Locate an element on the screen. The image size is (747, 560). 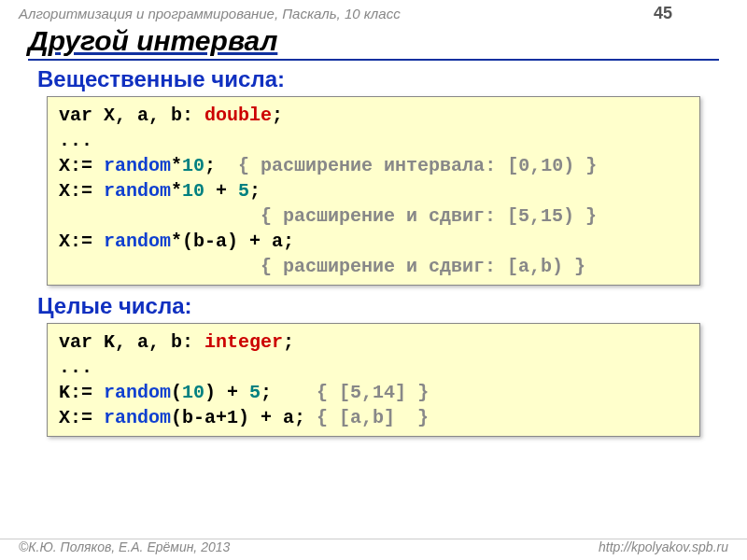
slide-title: Другой интервал is located at coordinates (374, 43).